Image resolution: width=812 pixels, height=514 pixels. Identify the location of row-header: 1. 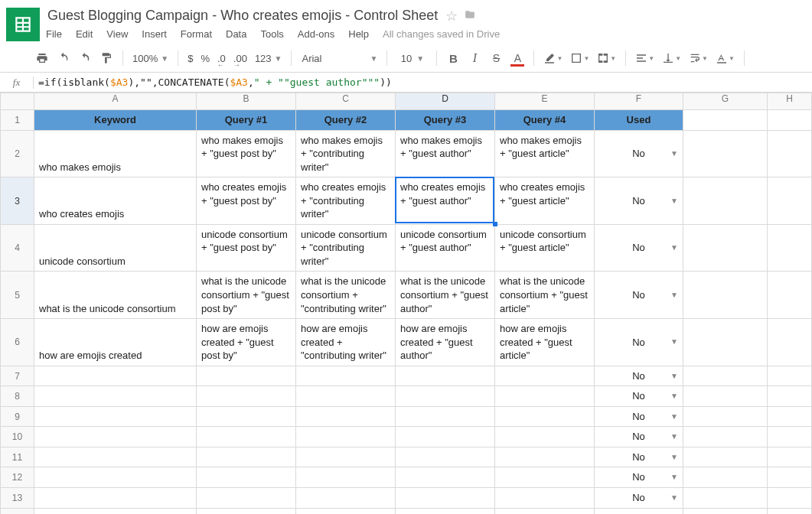
(18, 121).